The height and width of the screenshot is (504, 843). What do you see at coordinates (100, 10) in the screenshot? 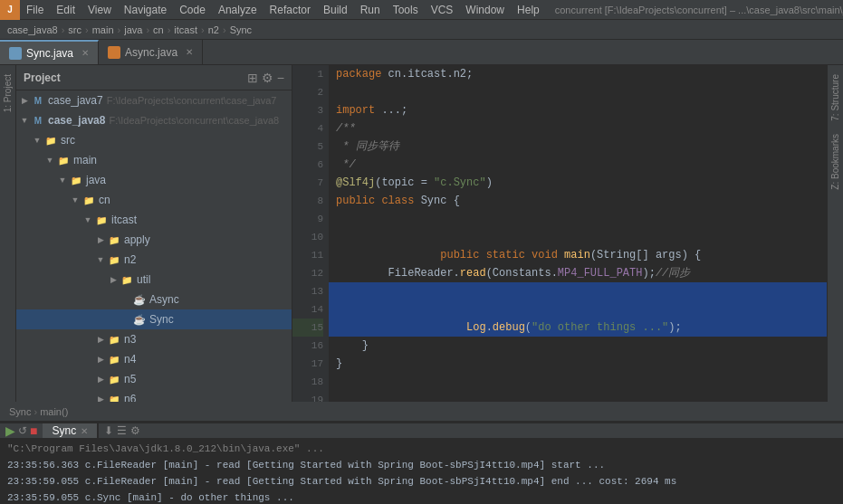
I see `menu-view: View` at bounding box center [100, 10].